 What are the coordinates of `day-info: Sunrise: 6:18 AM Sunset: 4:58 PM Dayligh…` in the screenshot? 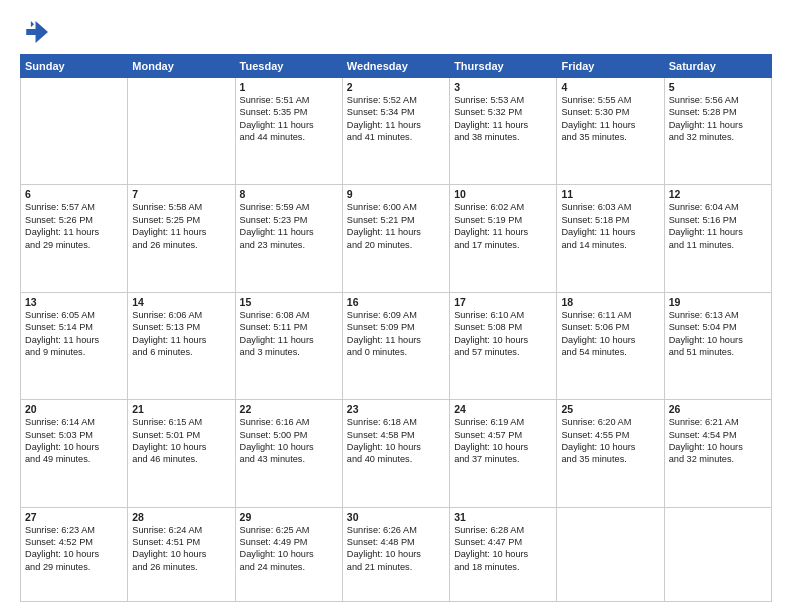 It's located at (396, 441).